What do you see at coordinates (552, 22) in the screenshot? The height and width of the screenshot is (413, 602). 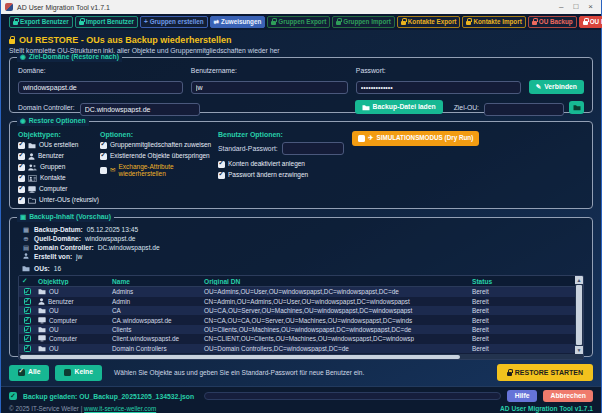 I see `tab-ou-backup: OU Backup` at bounding box center [552, 22].